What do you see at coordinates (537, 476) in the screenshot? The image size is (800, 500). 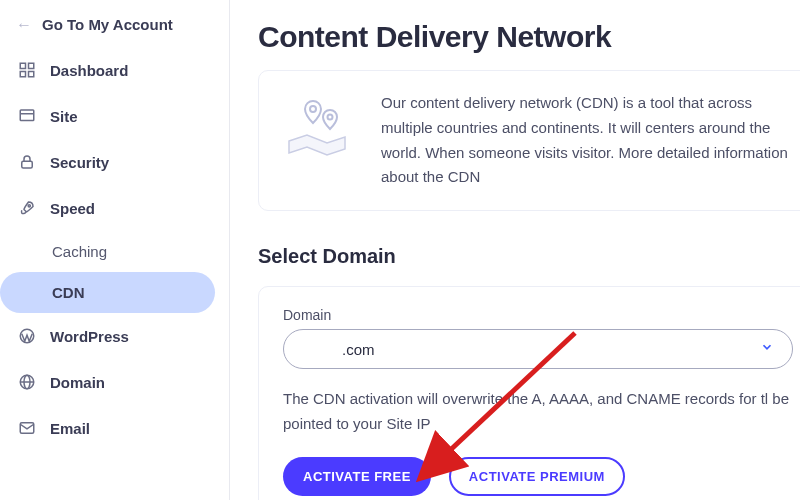 I see `activate-premium-button: ACTIVATE PREMIUM` at bounding box center [537, 476].